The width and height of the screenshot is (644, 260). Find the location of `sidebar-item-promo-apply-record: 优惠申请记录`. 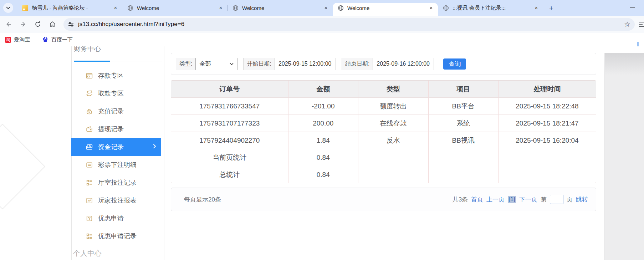

sidebar-item-promo-apply-record: 优惠申请记录 is located at coordinates (118, 236).